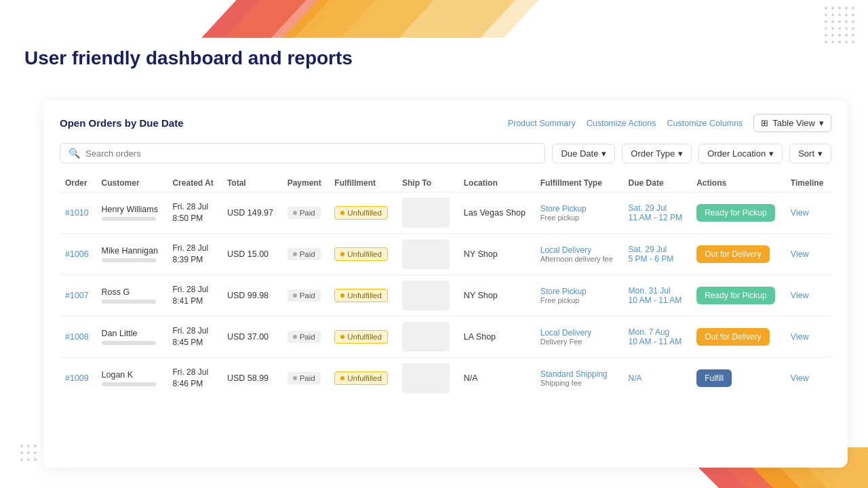 The height and width of the screenshot is (488, 868). What do you see at coordinates (446, 213) in the screenshot?
I see `table-row: #1010 Henry Williams Fri. 28 Jul8:50 PM …` at bounding box center [446, 213].